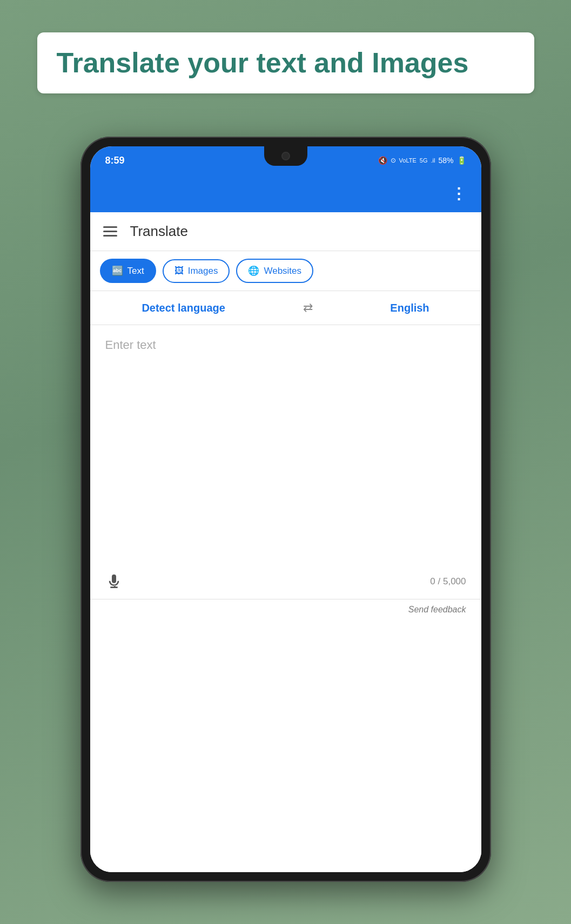  Describe the element at coordinates (461, 160) in the screenshot. I see `battery-icon: 🔋` at that location.